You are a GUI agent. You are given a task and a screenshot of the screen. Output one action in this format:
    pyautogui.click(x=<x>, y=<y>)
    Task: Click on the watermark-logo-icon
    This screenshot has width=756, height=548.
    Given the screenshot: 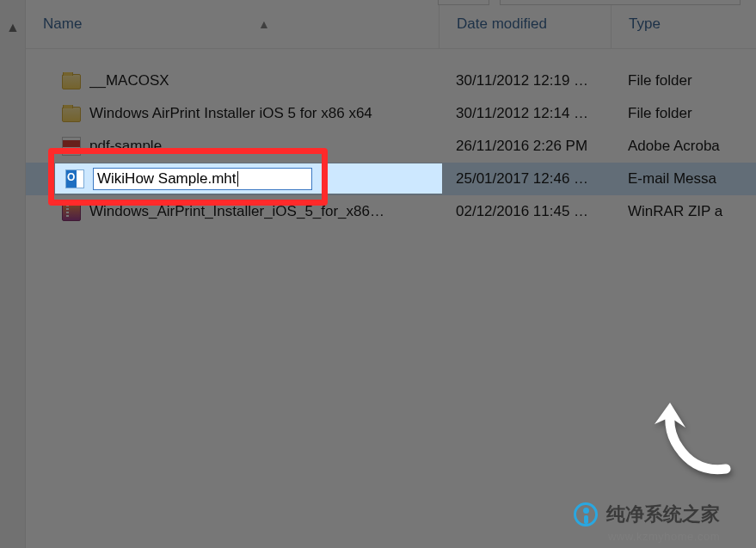 What is the action you would take?
    pyautogui.click(x=586, y=514)
    